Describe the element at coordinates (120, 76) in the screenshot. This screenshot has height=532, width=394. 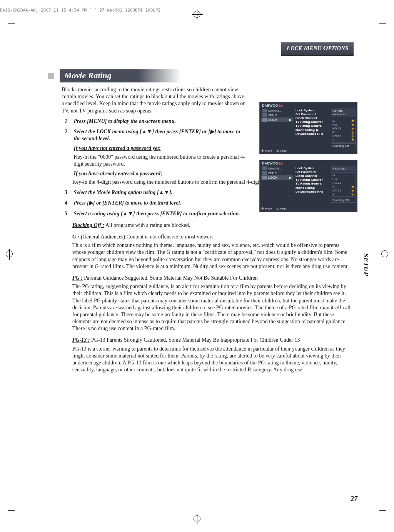
I see `section-title: Movie Rating` at that location.